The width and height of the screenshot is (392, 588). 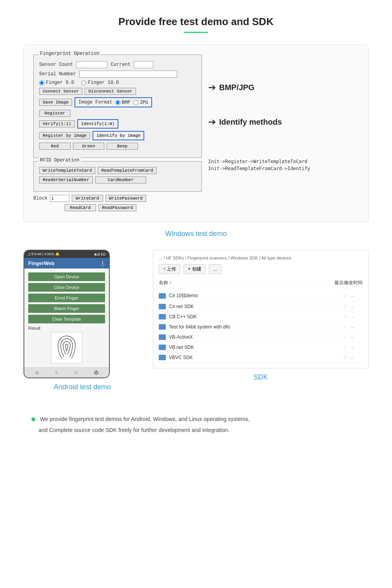 What do you see at coordinates (92, 65) in the screenshot?
I see `sensor-count-input` at bounding box center [92, 65].